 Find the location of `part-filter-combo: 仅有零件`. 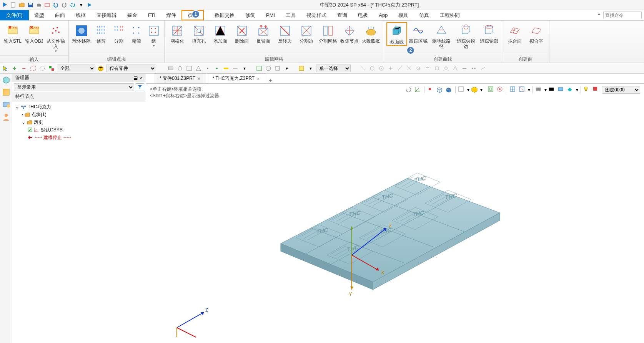

part-filter-combo: 仅有零件 is located at coordinates (131, 68).